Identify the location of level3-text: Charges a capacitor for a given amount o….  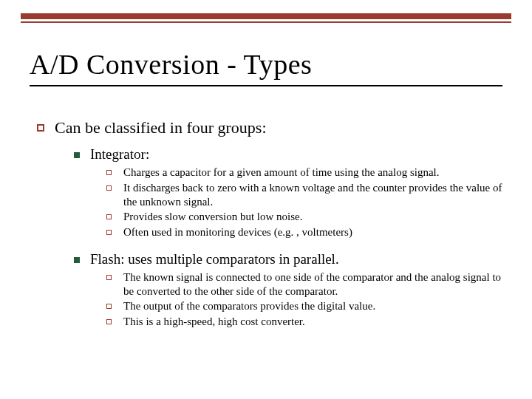
(282, 173).